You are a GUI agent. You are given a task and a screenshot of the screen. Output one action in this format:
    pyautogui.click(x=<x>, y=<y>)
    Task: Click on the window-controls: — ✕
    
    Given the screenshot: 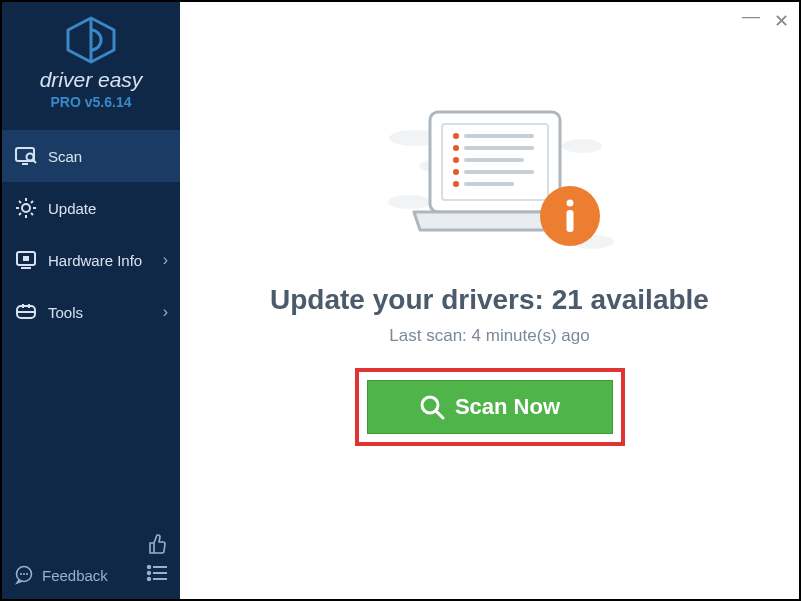 What is the action you would take?
    pyautogui.click(x=766, y=21)
    